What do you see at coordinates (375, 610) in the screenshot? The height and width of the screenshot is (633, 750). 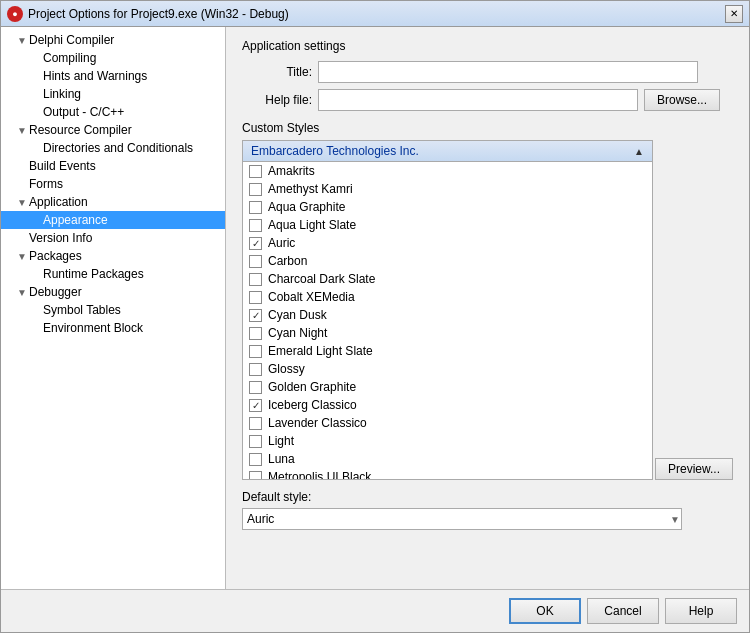 I see `bottom-bar: OK Cancel Help` at bounding box center [375, 610].